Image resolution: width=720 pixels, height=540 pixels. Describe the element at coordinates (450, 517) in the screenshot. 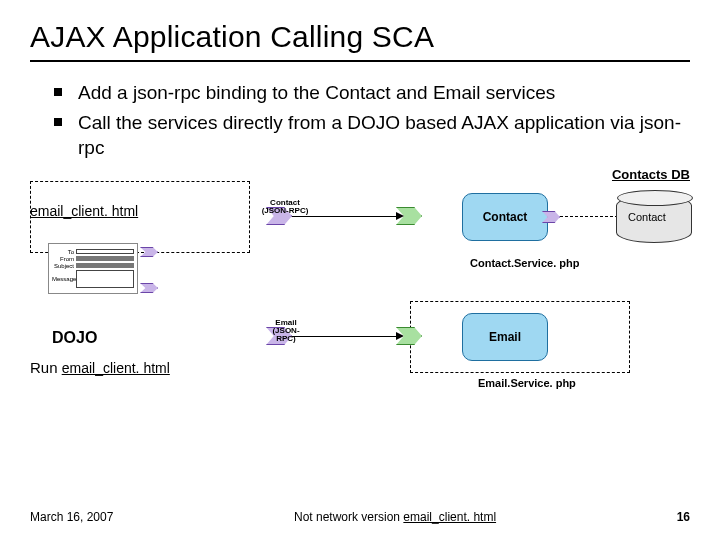

I see `footer-mid-link: email_client. html` at that location.